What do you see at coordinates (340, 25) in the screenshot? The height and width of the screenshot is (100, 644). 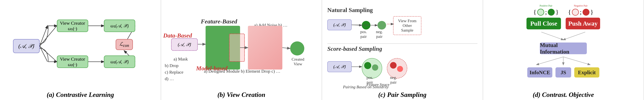 I see `ns-input: (𝒜, 𝒳)` at bounding box center [340, 25].